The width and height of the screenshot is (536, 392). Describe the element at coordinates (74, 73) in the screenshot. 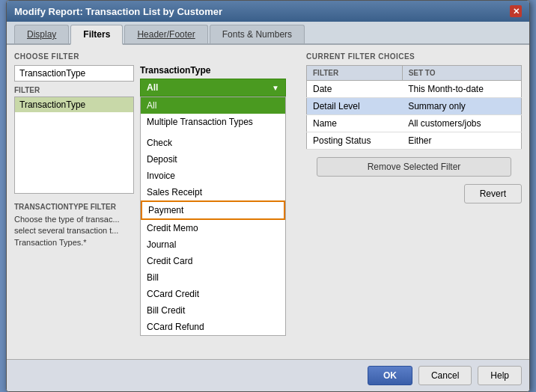

I see `filter-search-input` at that location.